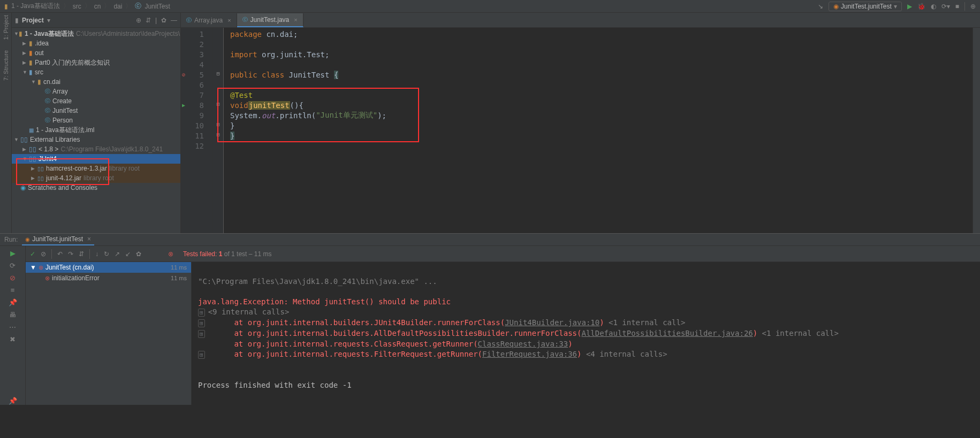 The height and width of the screenshot is (438, 980). What do you see at coordinates (11, 240) in the screenshot?
I see `run-label: Run:` at bounding box center [11, 240].